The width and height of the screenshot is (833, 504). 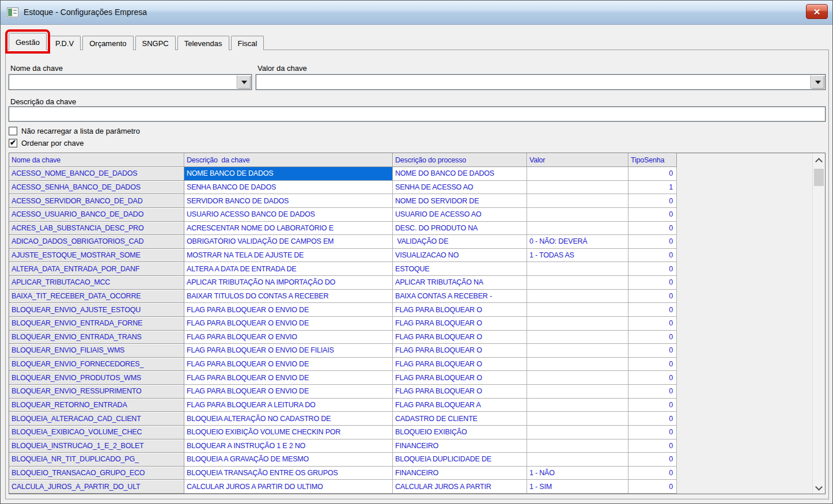 What do you see at coordinates (97, 433) in the screenshot?
I see `cell-nome-da-chave: BLOQUEIA_EXIBICAO_VOLUME_CHEC` at bounding box center [97, 433].